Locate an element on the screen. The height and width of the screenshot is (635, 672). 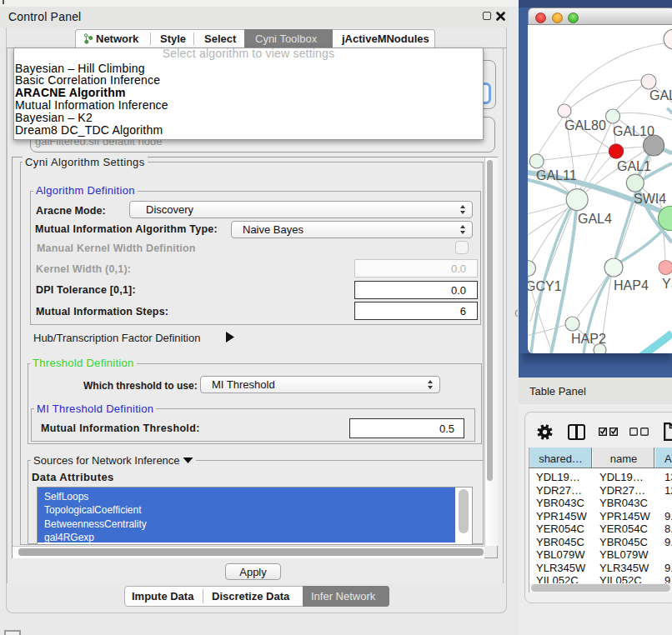
svg-text: HAP4 is located at coordinates (631, 285).